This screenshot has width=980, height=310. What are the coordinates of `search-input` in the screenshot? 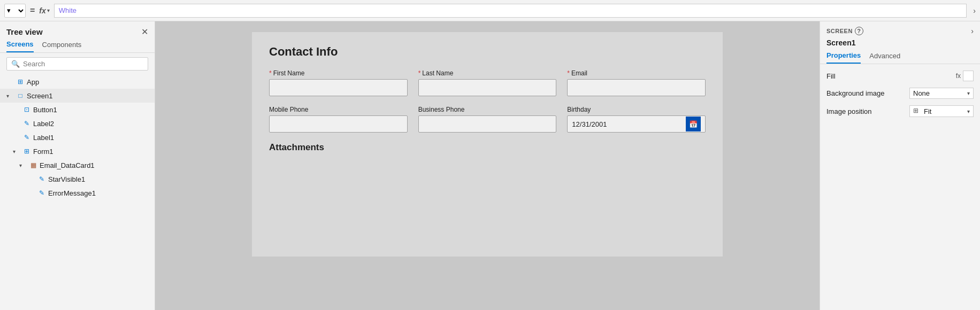 It's located at (83, 64).